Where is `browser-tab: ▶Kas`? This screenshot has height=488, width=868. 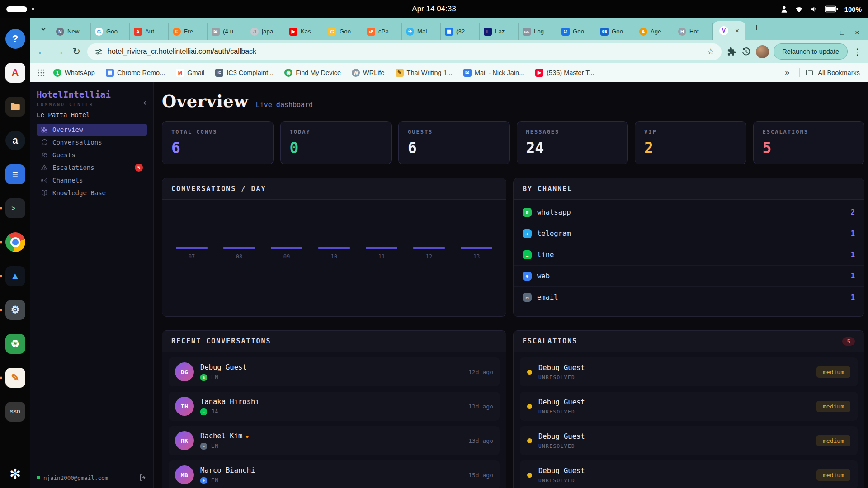
browser-tab: ▶Kas is located at coordinates (305, 32).